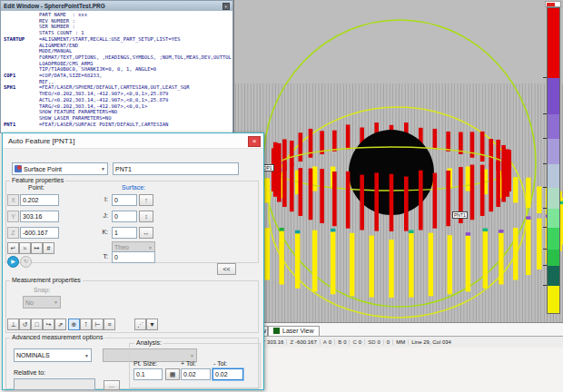 This screenshot has width=563, height=392. What do you see at coordinates (13, 200) in the screenshot?
I see `x-axis-button: X` at bounding box center [13, 200].